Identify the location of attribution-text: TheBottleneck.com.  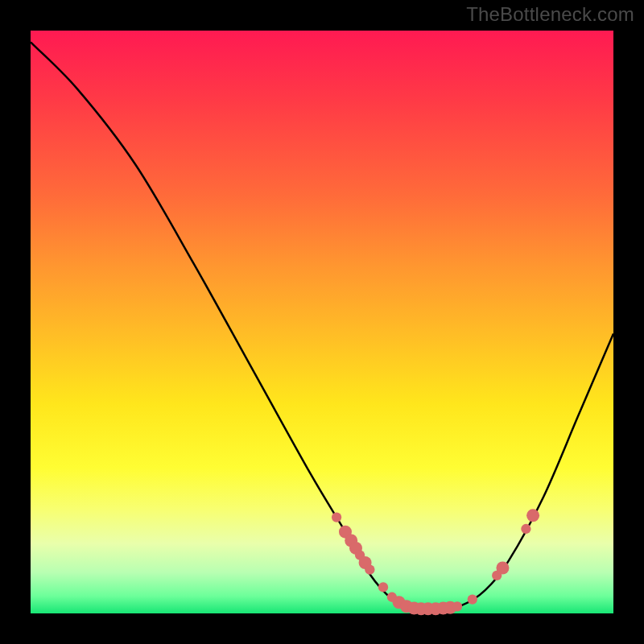
(551, 14).